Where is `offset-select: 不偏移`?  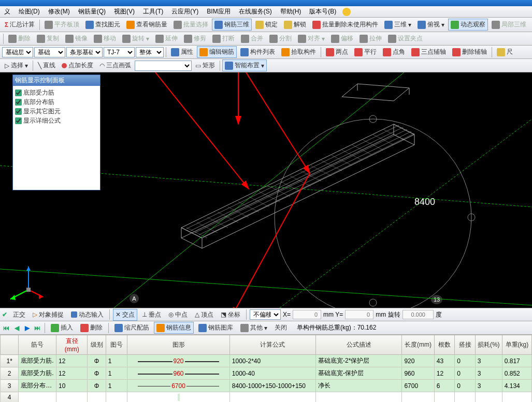
offset-select: 不偏移 is located at coordinates (265, 315).